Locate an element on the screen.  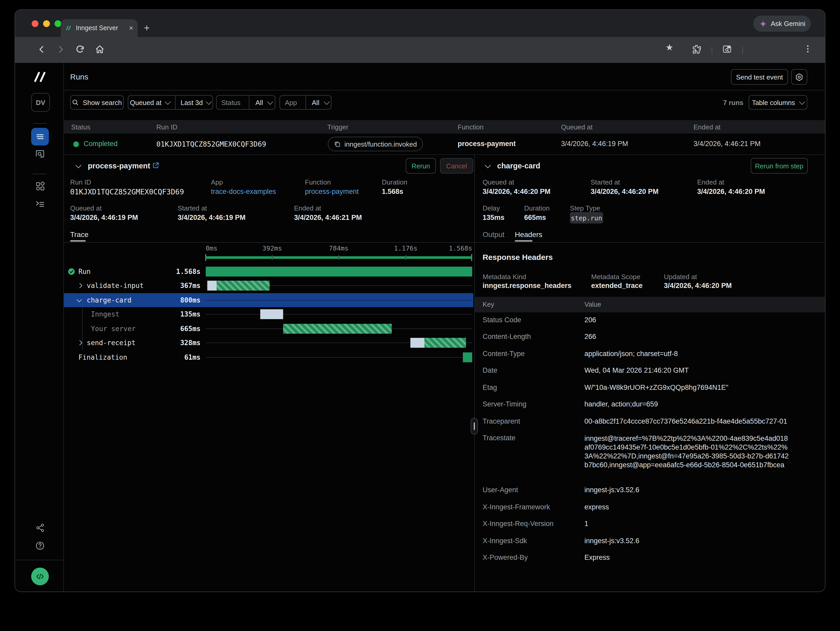
zoom-window-button is located at coordinates (58, 24).